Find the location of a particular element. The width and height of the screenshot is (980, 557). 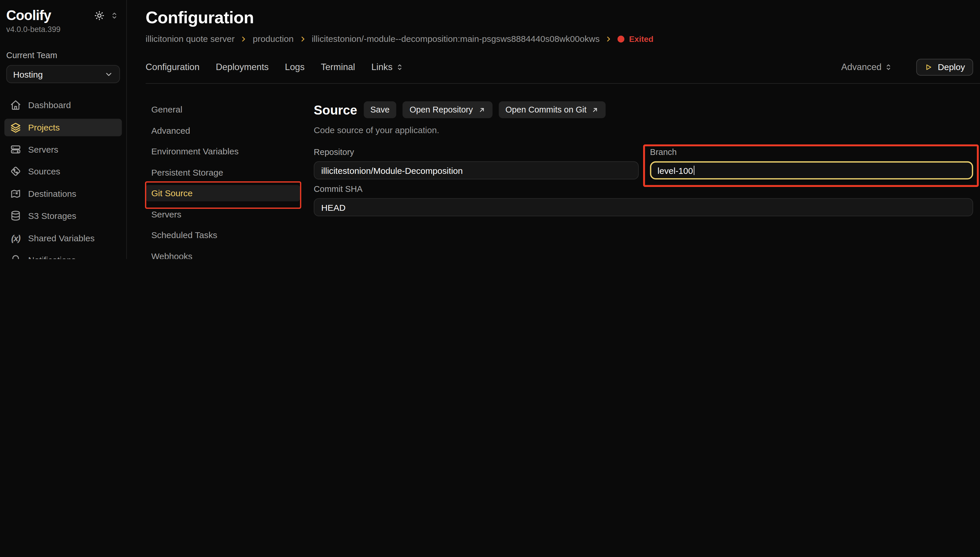

chevron-down-icon is located at coordinates (109, 74).